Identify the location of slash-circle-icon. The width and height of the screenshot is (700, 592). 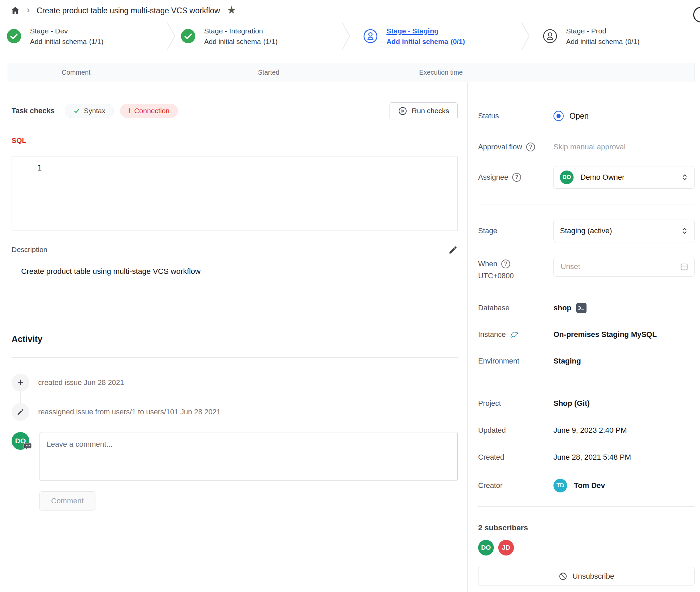
(563, 576).